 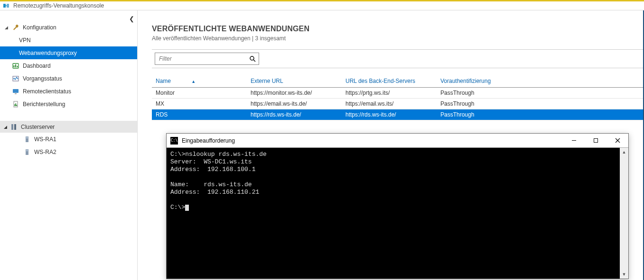 What do you see at coordinates (294, 93) in the screenshot?
I see `table-cell: https://monitor.ws-its.de/` at bounding box center [294, 93].